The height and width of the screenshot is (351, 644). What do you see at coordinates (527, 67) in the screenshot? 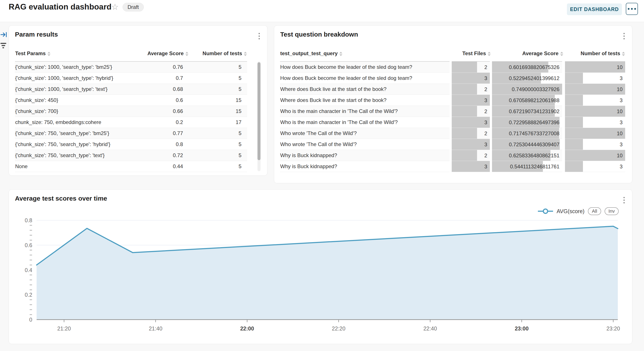
I see `cell-average-score: 0.6016938820675326` at bounding box center [527, 67].